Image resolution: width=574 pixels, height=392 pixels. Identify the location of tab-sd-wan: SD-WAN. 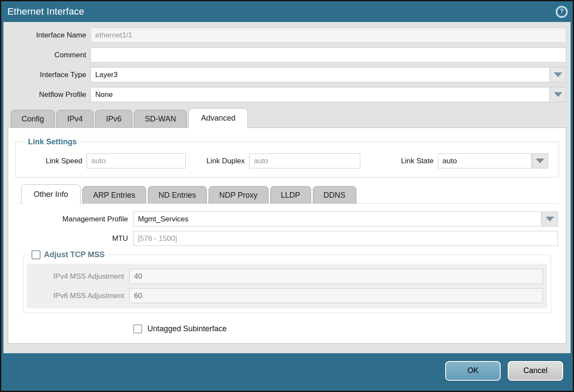
(160, 119).